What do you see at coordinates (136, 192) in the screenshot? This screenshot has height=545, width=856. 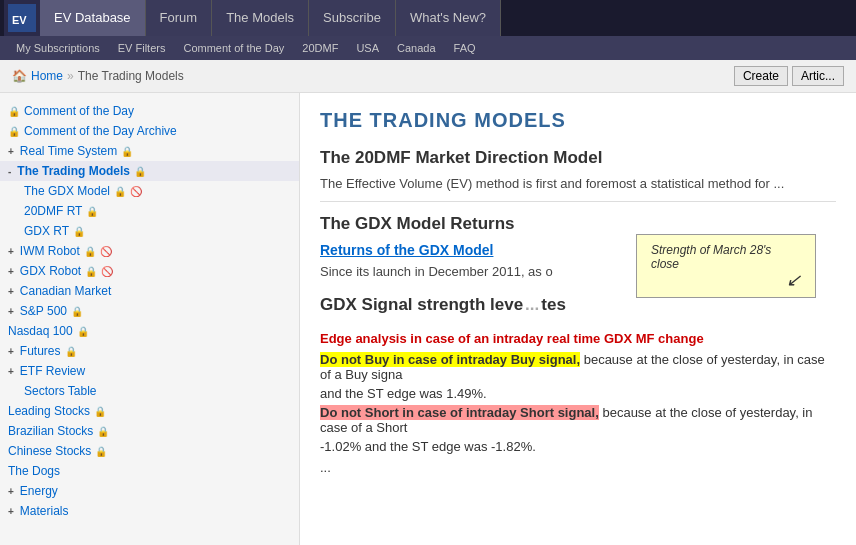 I see `no-image-icon: 🚫` at bounding box center [136, 192].